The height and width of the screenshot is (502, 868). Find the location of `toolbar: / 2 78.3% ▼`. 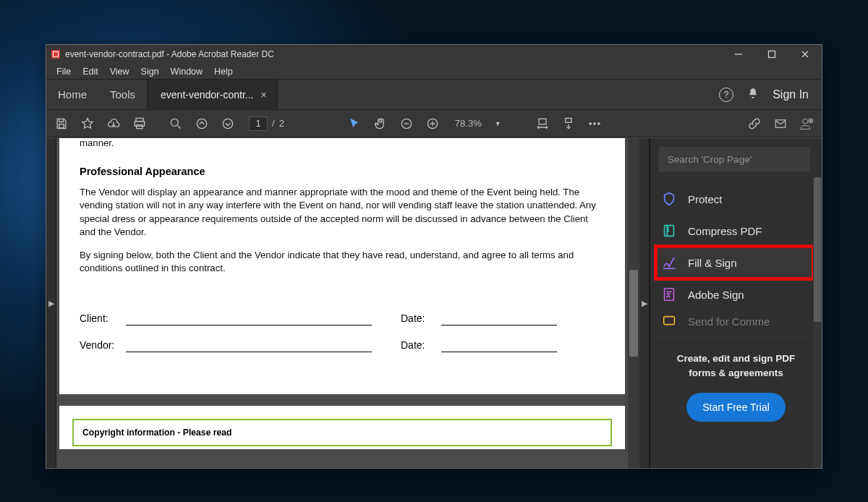

toolbar: / 2 78.3% ▼ is located at coordinates (434, 124).